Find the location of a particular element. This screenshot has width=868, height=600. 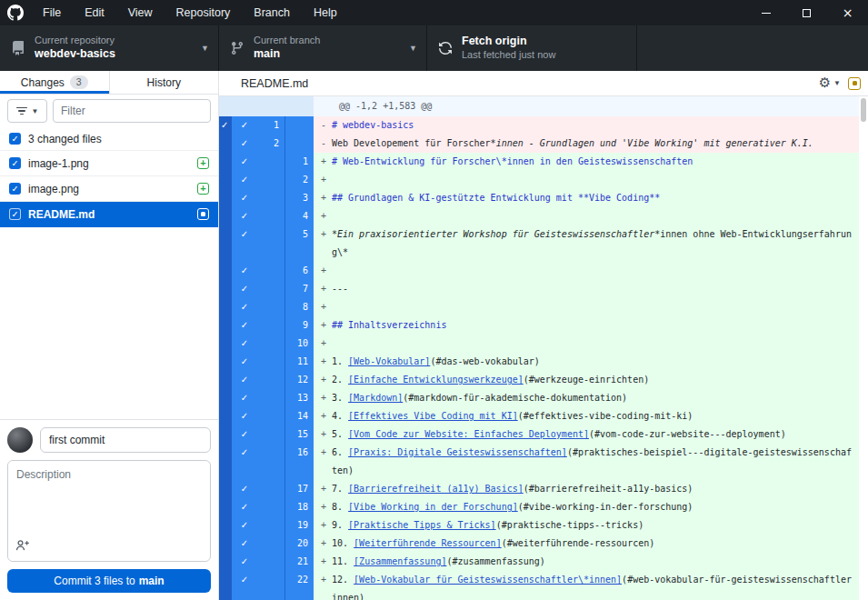

file-row: ✓ image-1.png + is located at coordinates (109, 164).